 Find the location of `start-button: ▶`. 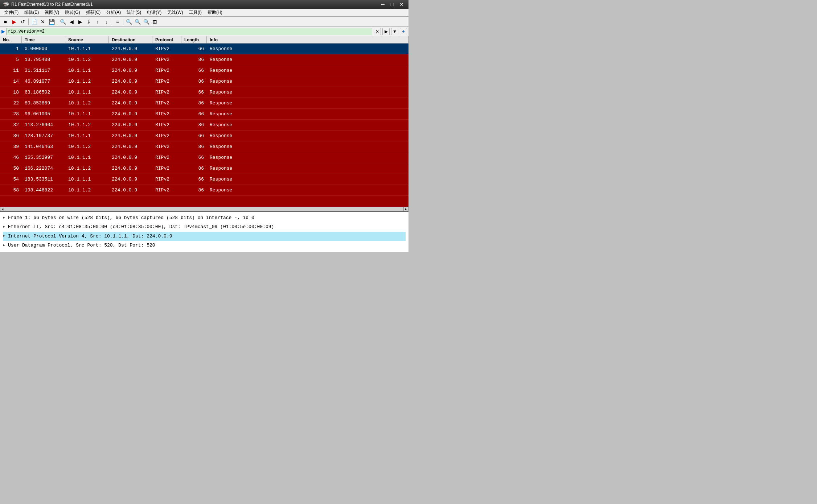

start-button: ▶ is located at coordinates (14, 22).